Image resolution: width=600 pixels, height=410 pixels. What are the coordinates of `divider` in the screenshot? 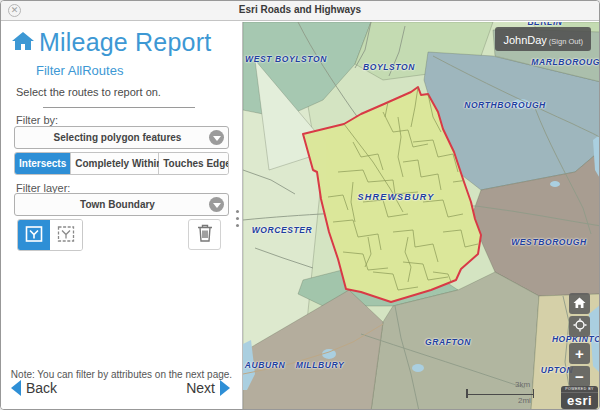 It's located at (119, 108).